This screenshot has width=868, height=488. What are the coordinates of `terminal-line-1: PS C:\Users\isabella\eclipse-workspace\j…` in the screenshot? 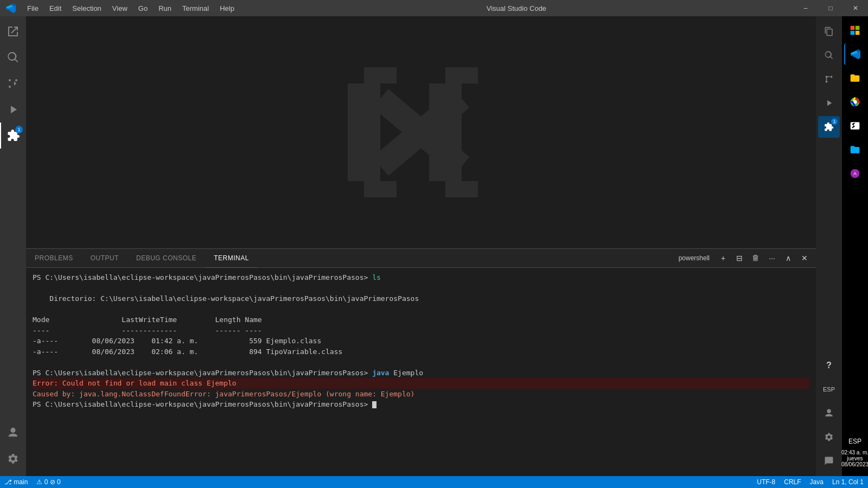 It's located at (421, 278).